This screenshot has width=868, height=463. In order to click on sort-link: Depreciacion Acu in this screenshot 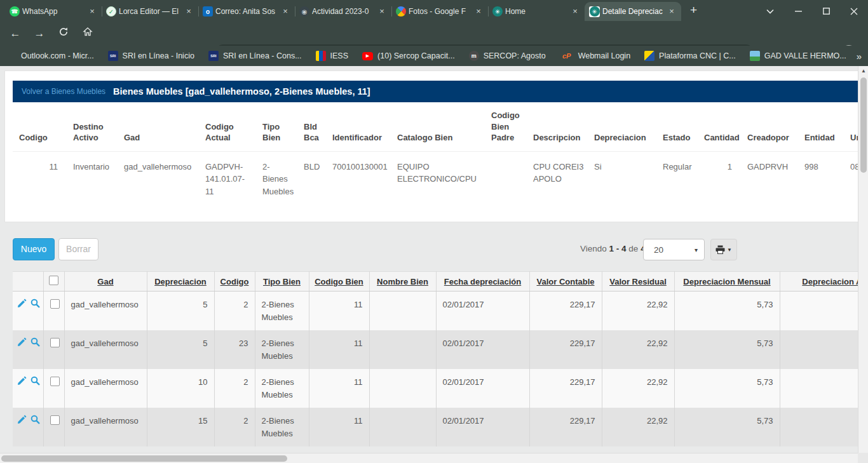, I will do `click(830, 282)`.